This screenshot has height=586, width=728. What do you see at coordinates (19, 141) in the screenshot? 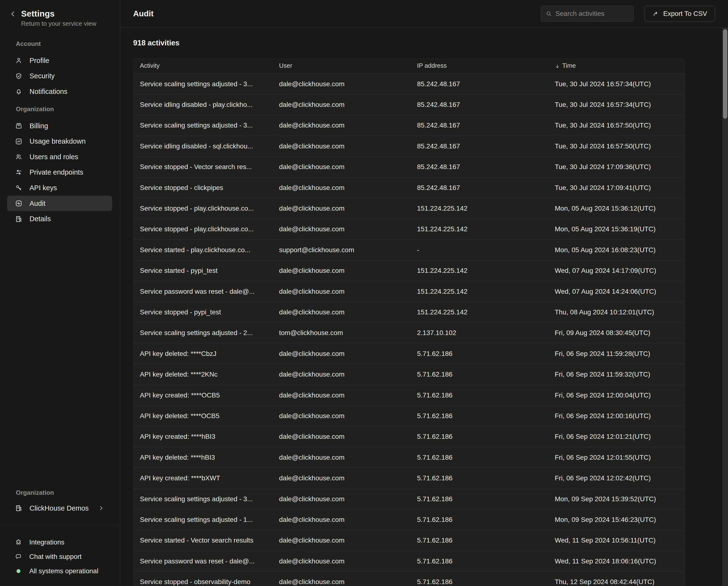
I see `chart-icon` at bounding box center [19, 141].